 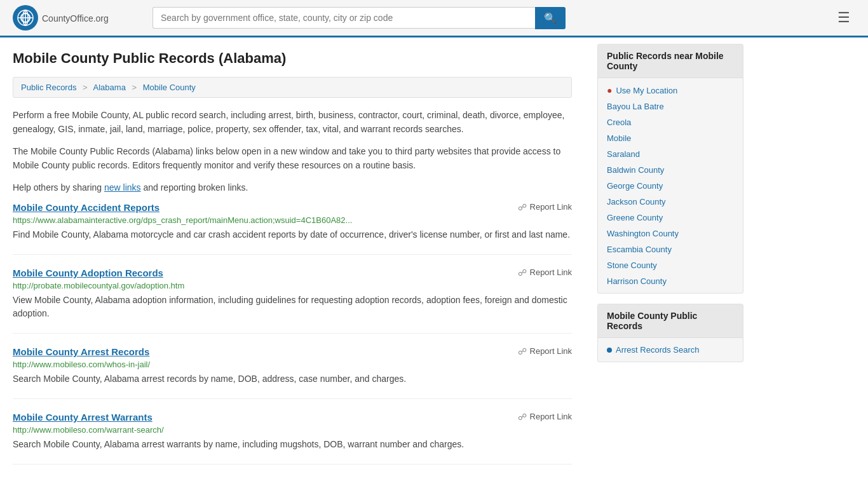 What do you see at coordinates (670, 281) in the screenshot?
I see `harrison-link: Harrison County` at bounding box center [670, 281].